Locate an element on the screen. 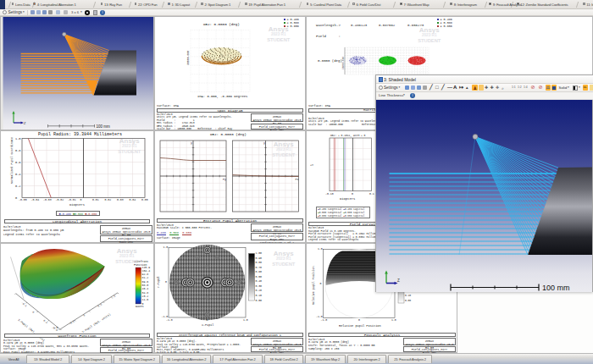  svg-text: 1.5 is located at coordinates (114, 297).